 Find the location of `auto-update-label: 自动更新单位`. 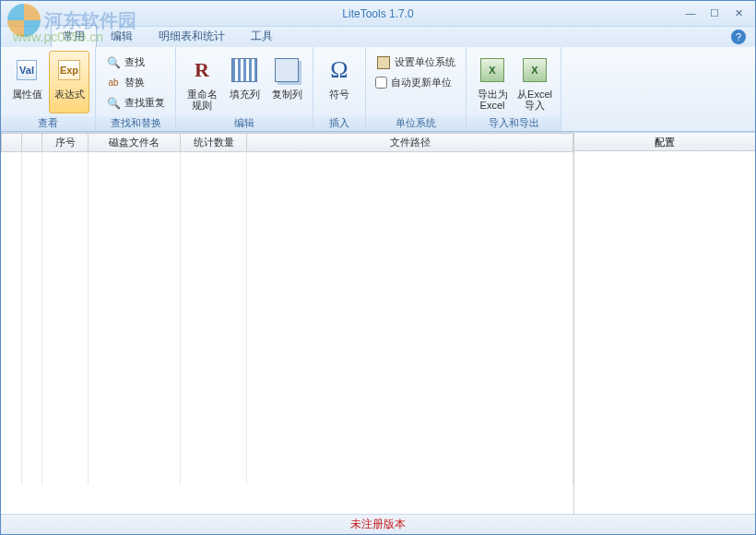

auto-update-label: 自动更新单位 is located at coordinates (421, 83).